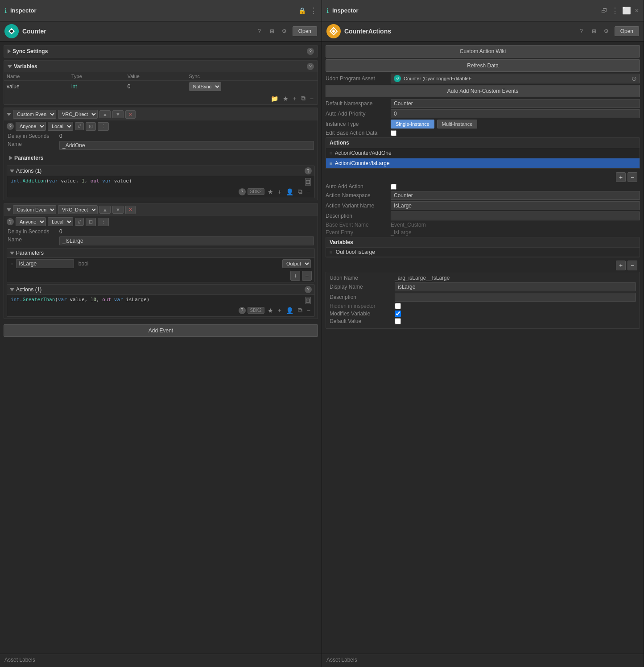 Image resolution: width=644 pixels, height=667 pixels. What do you see at coordinates (260, 31) in the screenshot?
I see `question-icon: ?` at bounding box center [260, 31].